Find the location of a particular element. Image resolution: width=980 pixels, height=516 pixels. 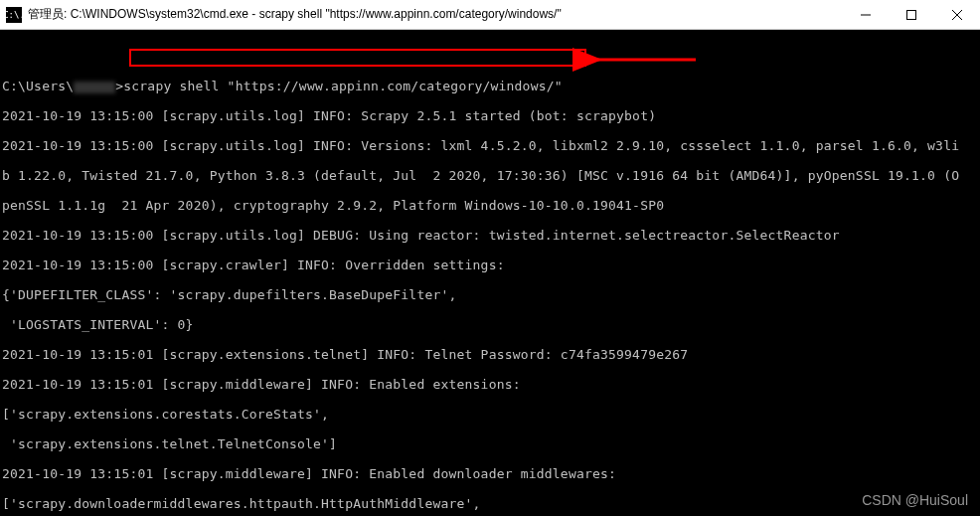

minimize-button is located at coordinates (866, 14).